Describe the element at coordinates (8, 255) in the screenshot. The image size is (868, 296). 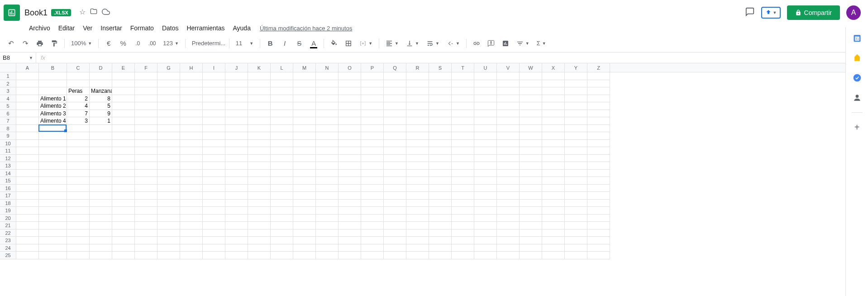
I see `row-header-25: 25` at that location.